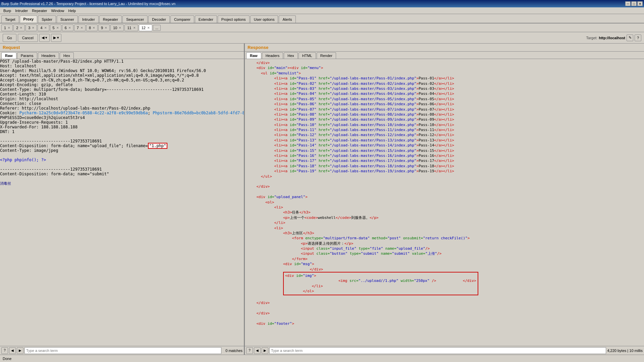 This screenshot has width=644, height=362. What do you see at coordinates (122, 48) in the screenshot?
I see `request-title: Request` at bounding box center [122, 48].